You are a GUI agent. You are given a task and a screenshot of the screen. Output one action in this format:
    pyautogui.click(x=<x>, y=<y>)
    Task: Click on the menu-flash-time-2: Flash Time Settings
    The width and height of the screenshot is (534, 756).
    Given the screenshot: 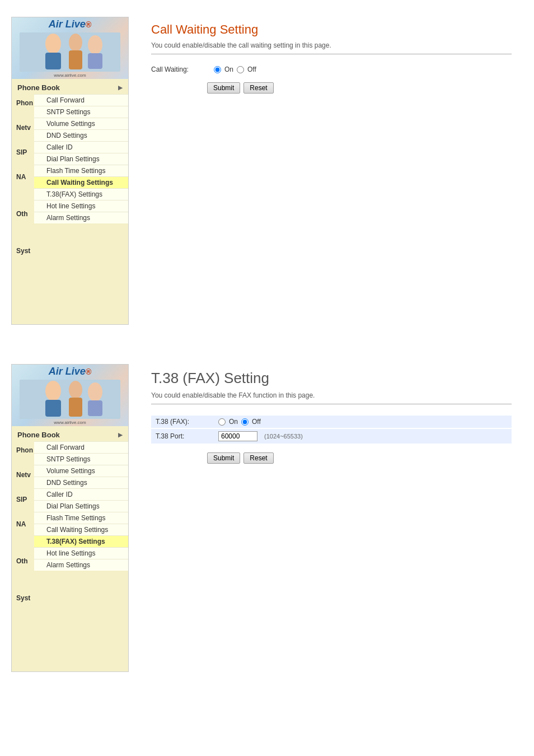 What is the action you would take?
    pyautogui.click(x=81, y=517)
    